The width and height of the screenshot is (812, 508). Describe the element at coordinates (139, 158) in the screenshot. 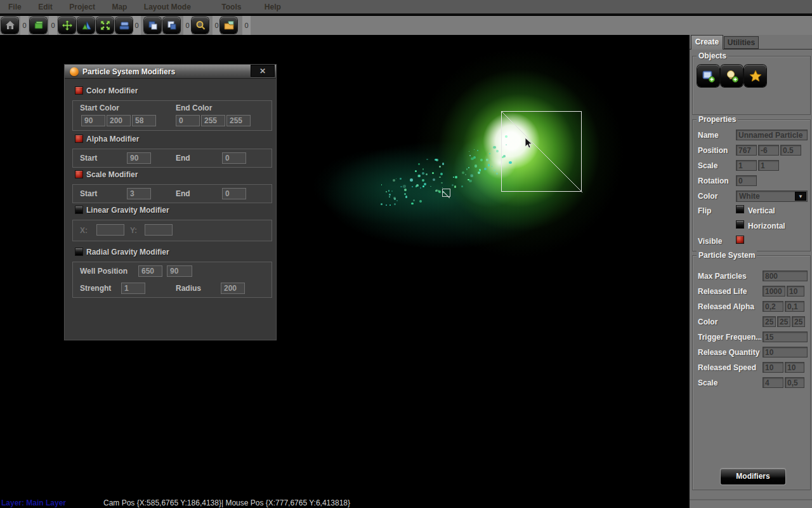

I see `alpha-start-input` at that location.